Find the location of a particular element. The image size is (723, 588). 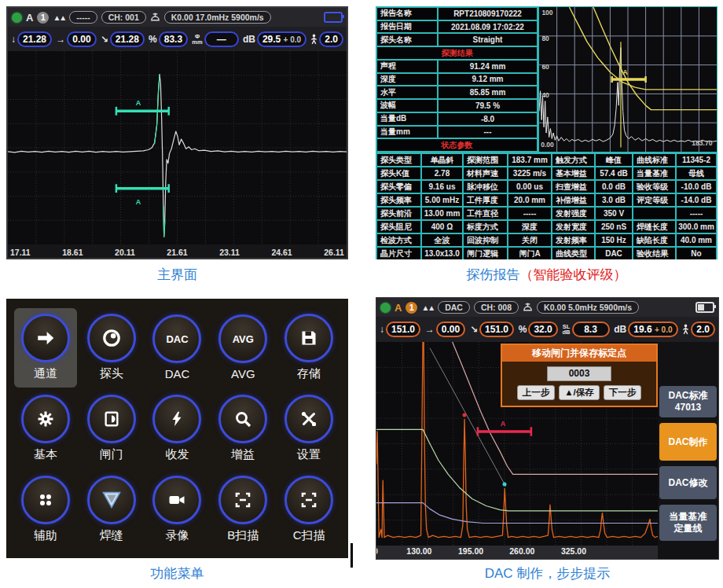

field-value: 0.0 dB is located at coordinates (614, 187).